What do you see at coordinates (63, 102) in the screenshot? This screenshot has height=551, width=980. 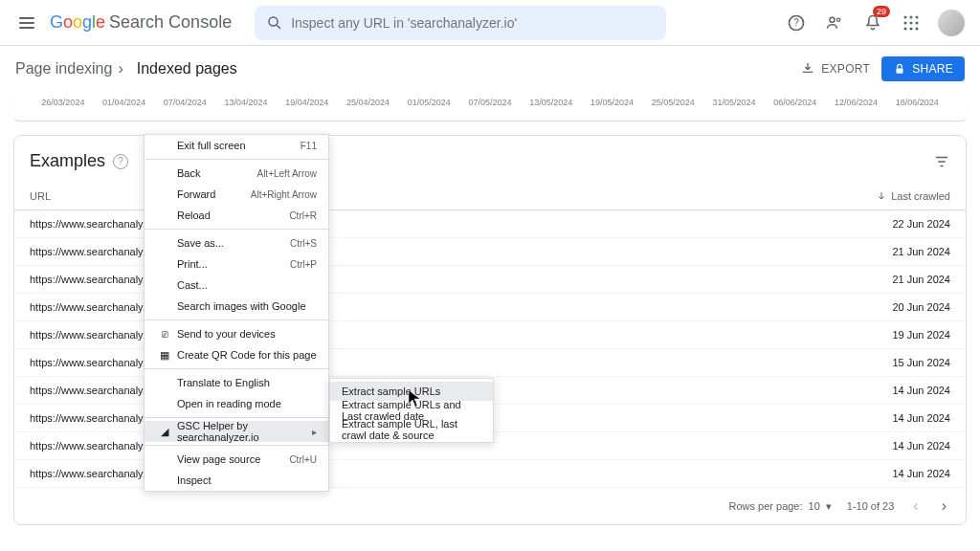 I see `date-tick: 26/03/2024` at bounding box center [63, 102].